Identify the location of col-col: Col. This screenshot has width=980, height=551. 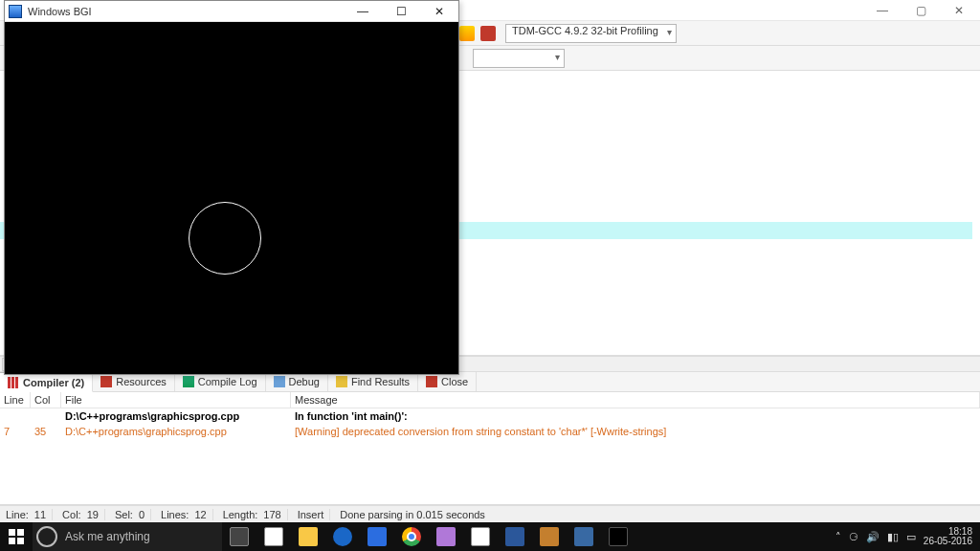
(46, 400).